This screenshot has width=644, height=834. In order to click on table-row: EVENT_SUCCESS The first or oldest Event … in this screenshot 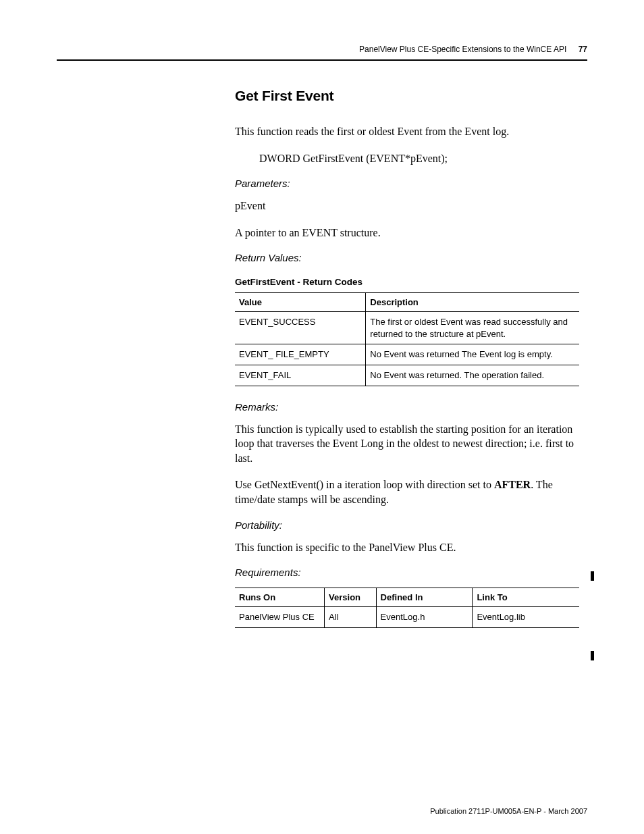, I will do `click(407, 328)`.